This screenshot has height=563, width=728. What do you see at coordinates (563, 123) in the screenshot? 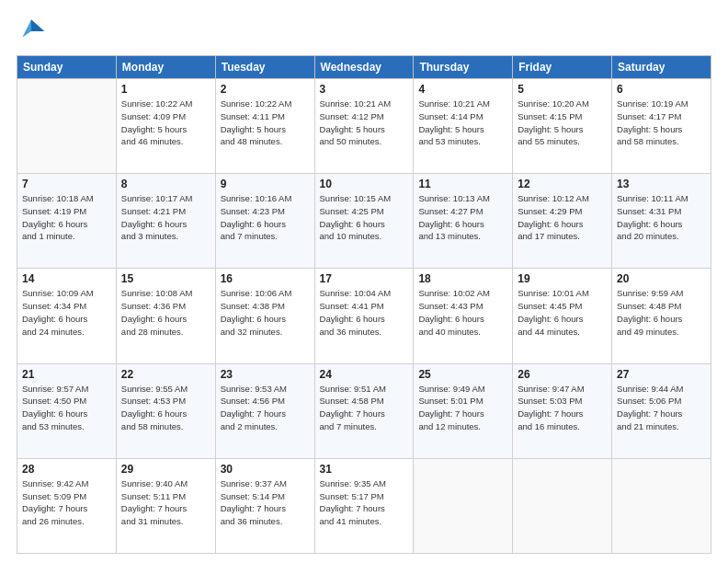
I see `day-info: Sunrise: 10:20 AM Sunset: 4:15 PM Daylig…` at bounding box center [563, 123].